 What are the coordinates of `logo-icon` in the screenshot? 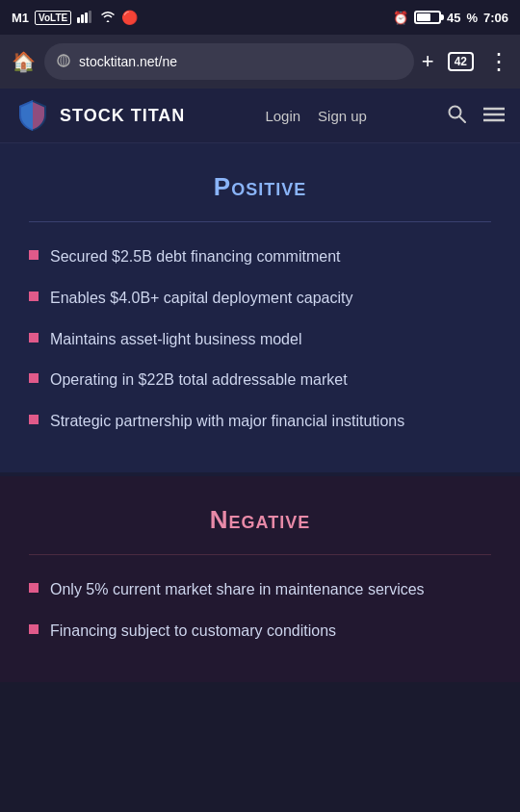 It's located at (33, 115).